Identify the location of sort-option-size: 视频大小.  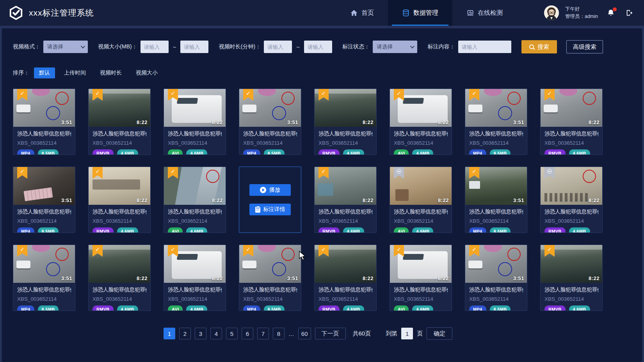
(147, 73).